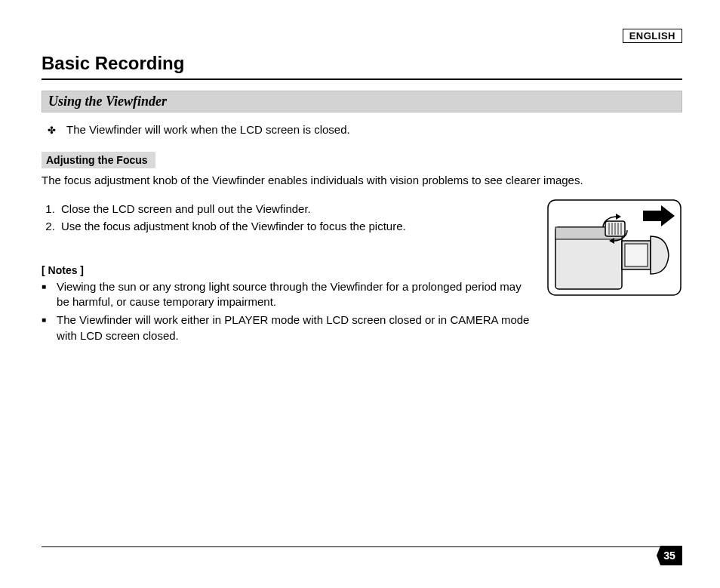 The image size is (720, 588). Describe the element at coordinates (294, 217) in the screenshot. I see `steps-list: Close the LCD screen and pull out the Vi…` at that location.